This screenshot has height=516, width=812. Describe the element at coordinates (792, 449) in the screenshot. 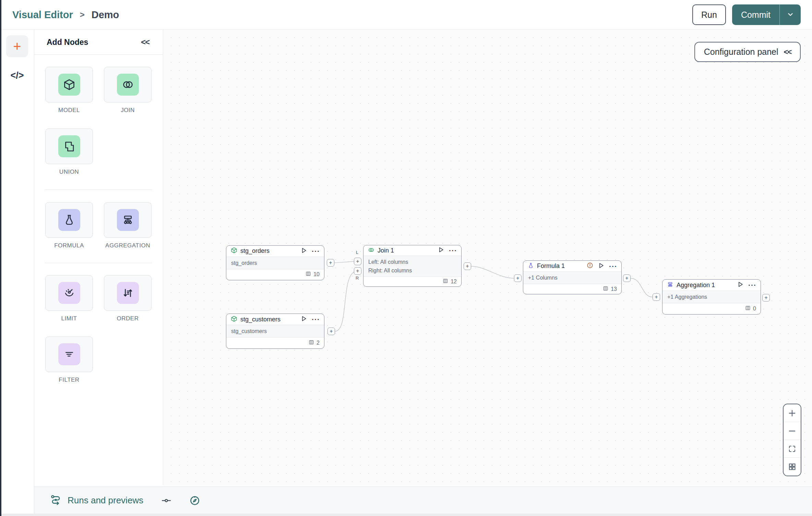

I see `fit-view-button` at that location.